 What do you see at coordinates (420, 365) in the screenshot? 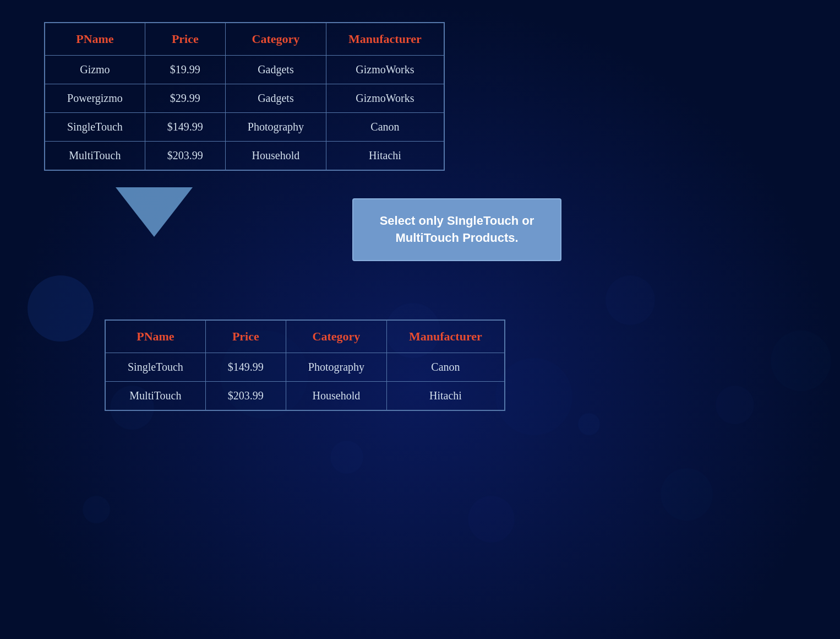
I see `bottom-table-section: PName Price Category Manufacturer Single…` at bounding box center [420, 365].